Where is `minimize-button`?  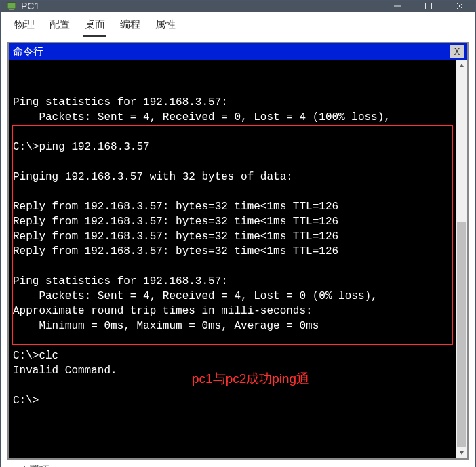 minimize-button is located at coordinates (397, 6).